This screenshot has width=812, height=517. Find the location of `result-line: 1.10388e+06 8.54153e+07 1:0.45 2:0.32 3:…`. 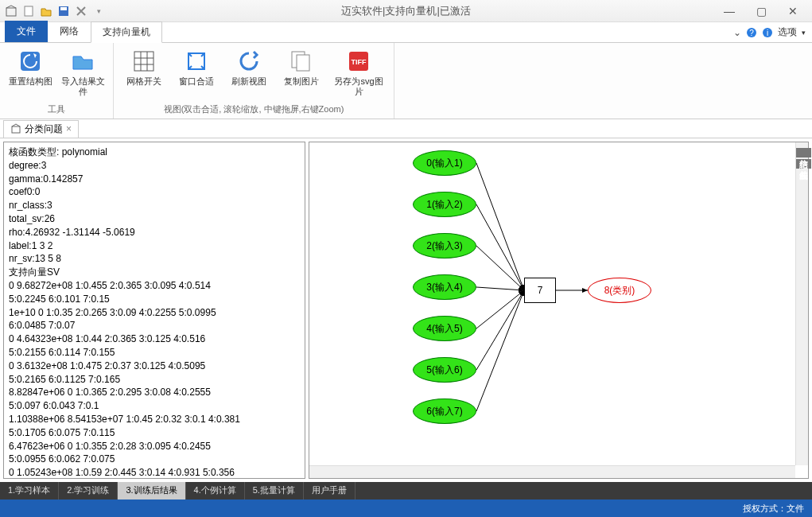

result-line: 1.10388e+06 8.54153e+07 1:0.45 2:0.32 3:… is located at coordinates (154, 420).